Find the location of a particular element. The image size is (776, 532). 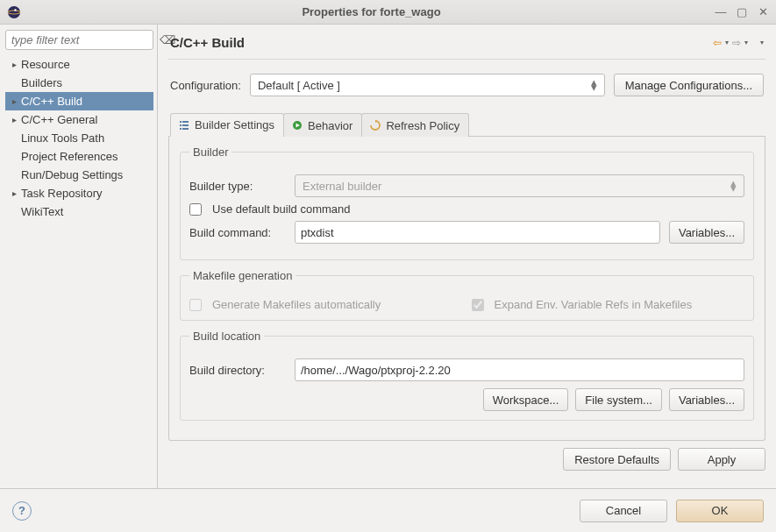

back-menu-icon: ▾ is located at coordinates (727, 42).